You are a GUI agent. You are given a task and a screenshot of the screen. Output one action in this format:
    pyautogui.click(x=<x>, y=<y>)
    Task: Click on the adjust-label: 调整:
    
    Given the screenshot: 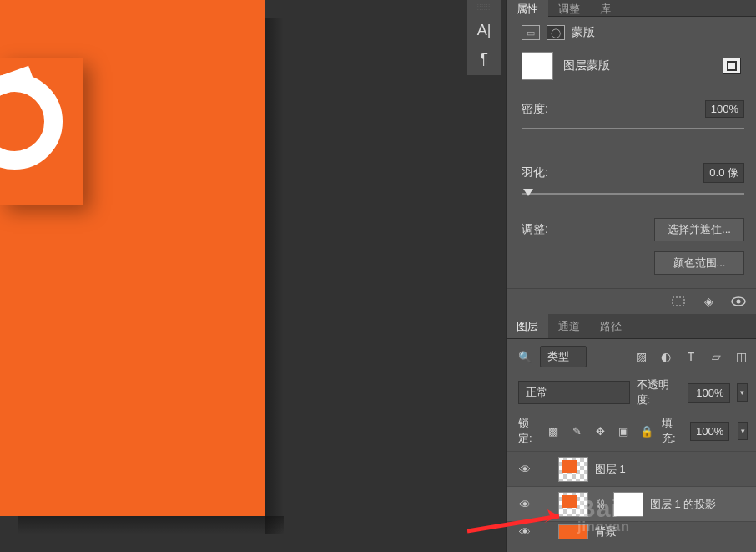 What is the action you would take?
    pyautogui.click(x=587, y=230)
    